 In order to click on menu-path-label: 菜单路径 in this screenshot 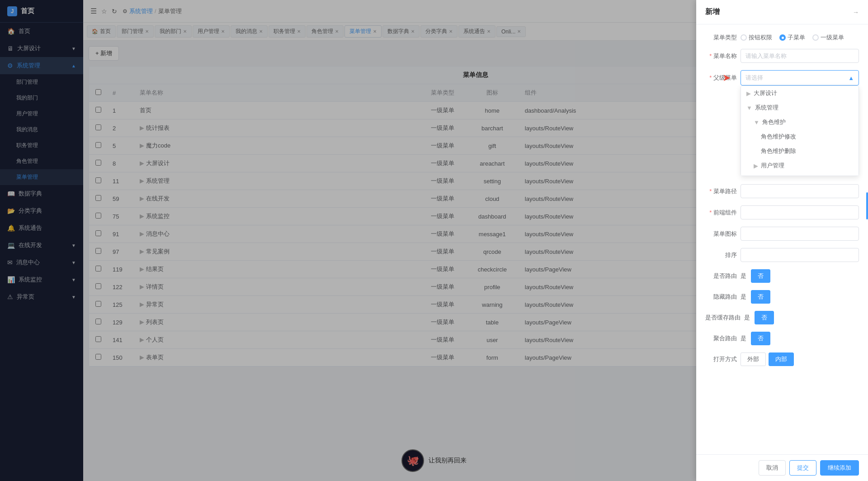, I will do `click(721, 191)`.